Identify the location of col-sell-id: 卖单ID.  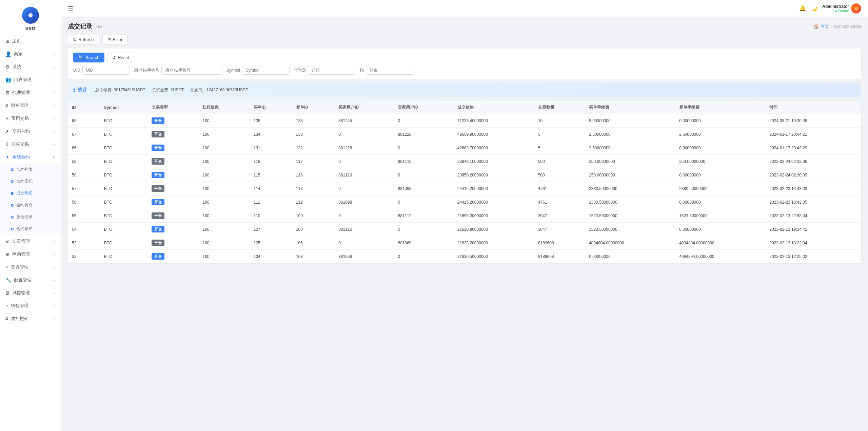
(313, 108).